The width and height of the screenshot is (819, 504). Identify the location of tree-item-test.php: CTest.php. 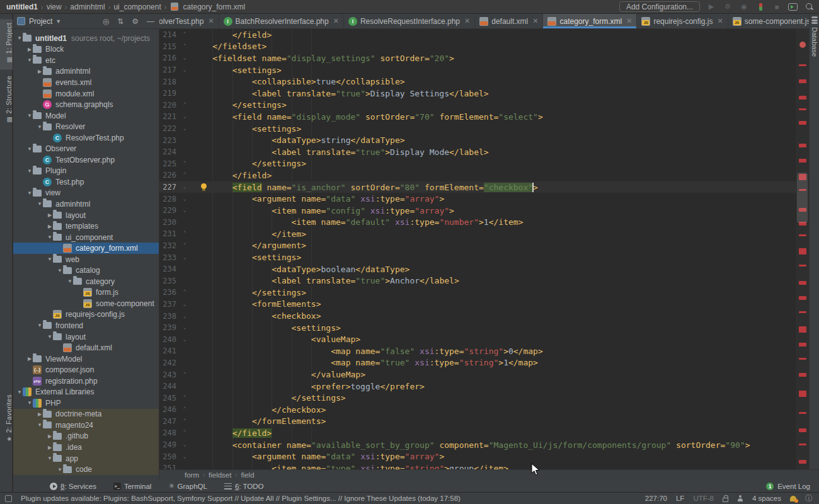
(86, 182).